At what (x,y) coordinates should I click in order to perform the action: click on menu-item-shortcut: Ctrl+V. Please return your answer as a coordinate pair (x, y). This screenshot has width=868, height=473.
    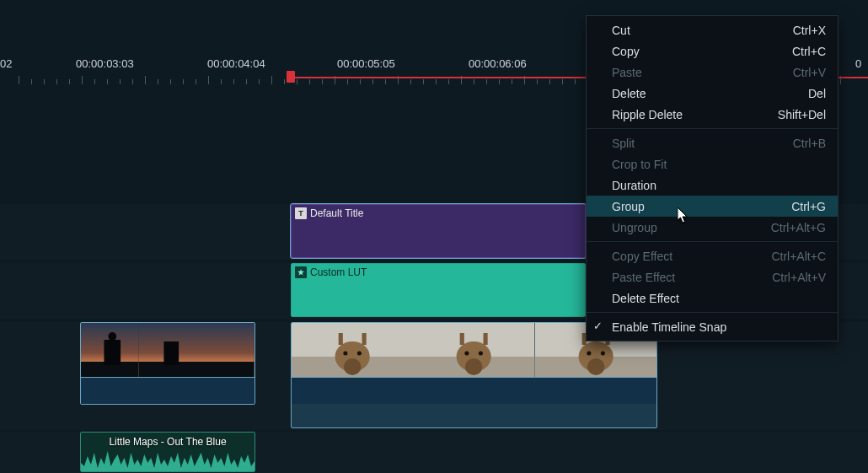
    Looking at the image, I should click on (809, 73).